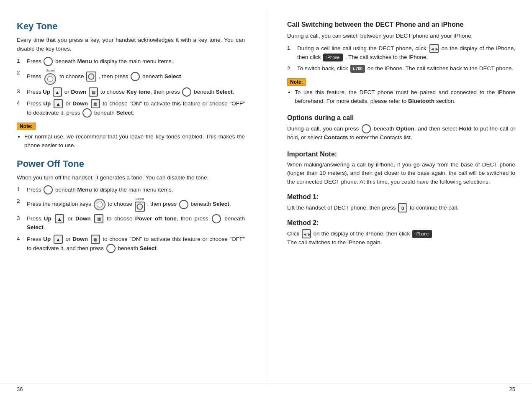  What do you see at coordinates (237, 239) in the screenshot?
I see `pow-off-label-4: "OFF"` at bounding box center [237, 239].